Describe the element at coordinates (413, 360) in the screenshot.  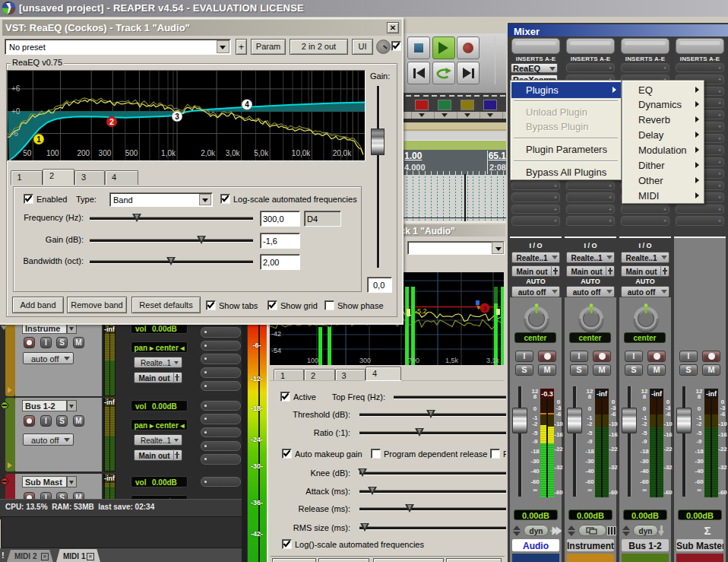
I see `svg-text: 700` at that location.